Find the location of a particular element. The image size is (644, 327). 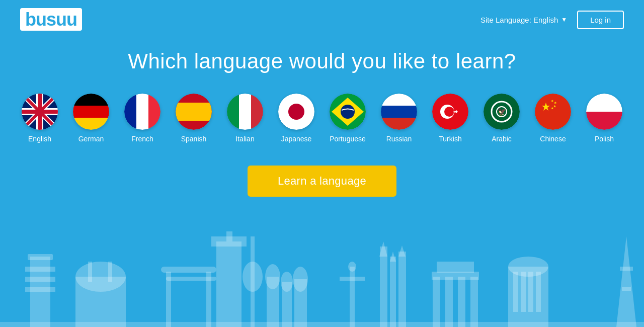

site-language-label: Site Language: English is located at coordinates (519, 20).